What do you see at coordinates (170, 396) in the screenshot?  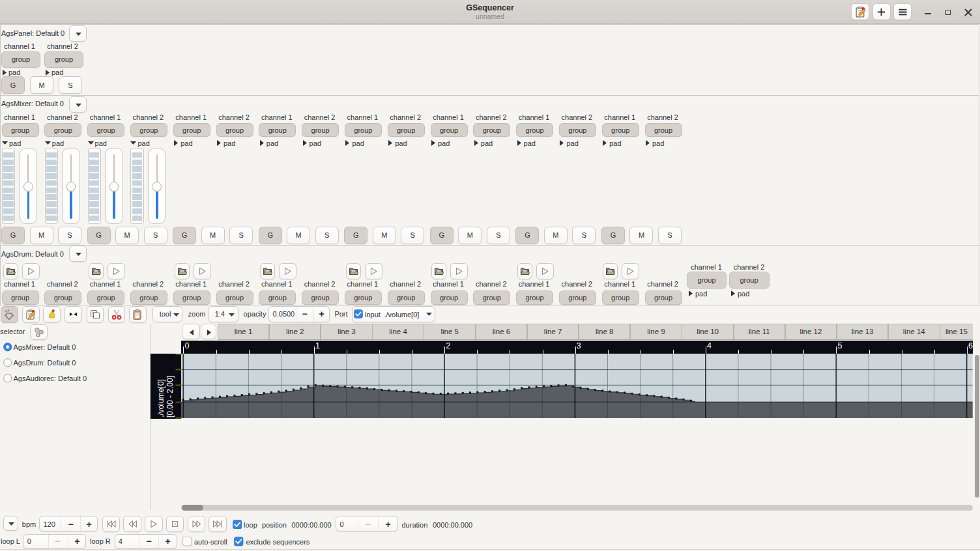 I see `svg-text: [0.00 - 2.00]` at bounding box center [170, 396].